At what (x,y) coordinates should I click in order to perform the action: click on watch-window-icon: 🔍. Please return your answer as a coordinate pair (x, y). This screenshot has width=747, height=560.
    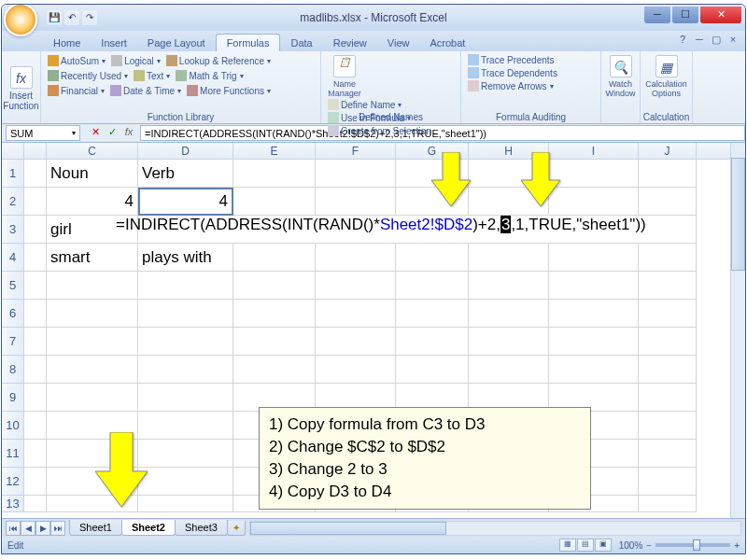
    Looking at the image, I should click on (621, 66).